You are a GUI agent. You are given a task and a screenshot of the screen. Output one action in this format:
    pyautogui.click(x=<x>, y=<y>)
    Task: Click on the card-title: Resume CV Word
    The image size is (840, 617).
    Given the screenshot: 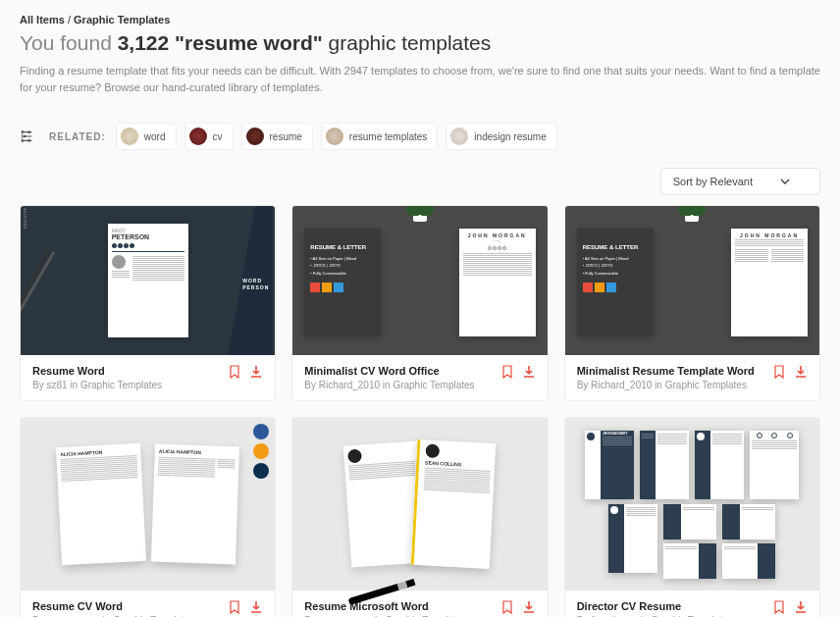 What is the action you would take?
    pyautogui.click(x=130, y=606)
    